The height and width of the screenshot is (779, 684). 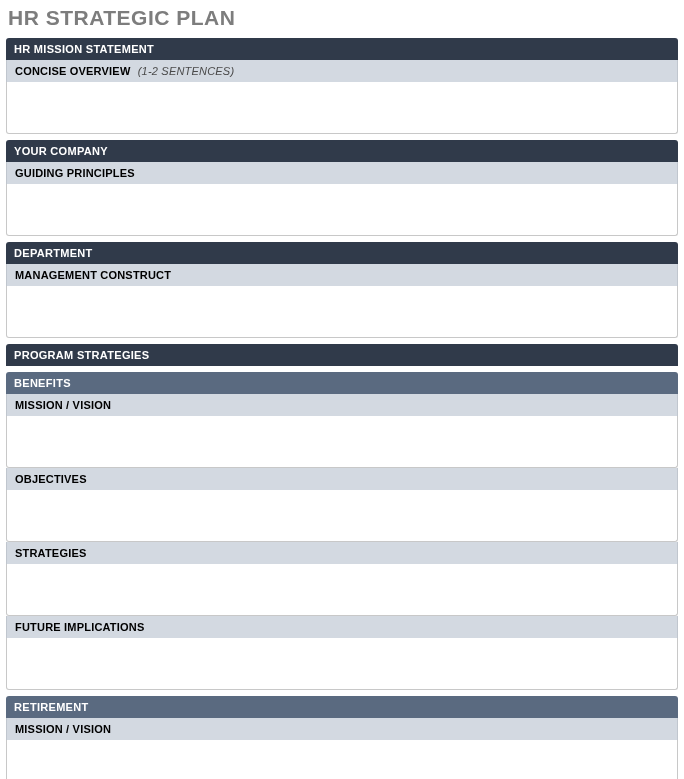 I want to click on benefits-strategies-content, so click(x=342, y=590).